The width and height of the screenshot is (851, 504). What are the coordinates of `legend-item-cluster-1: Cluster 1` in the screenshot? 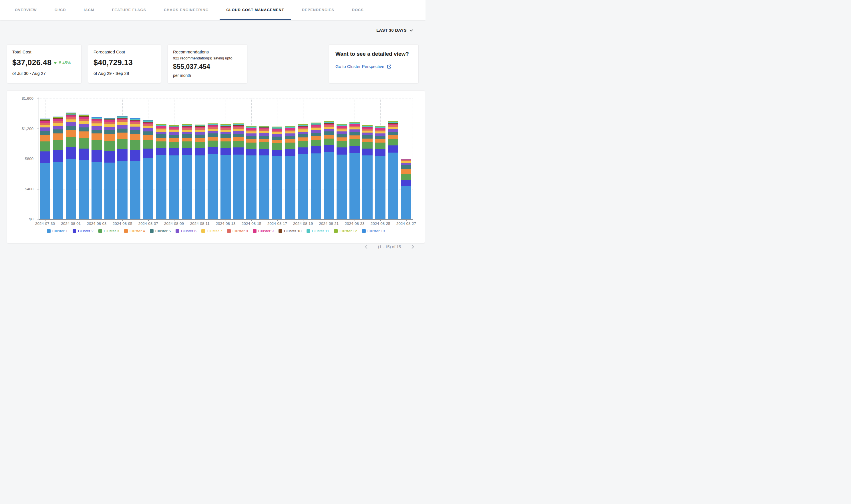 It's located at (57, 231).